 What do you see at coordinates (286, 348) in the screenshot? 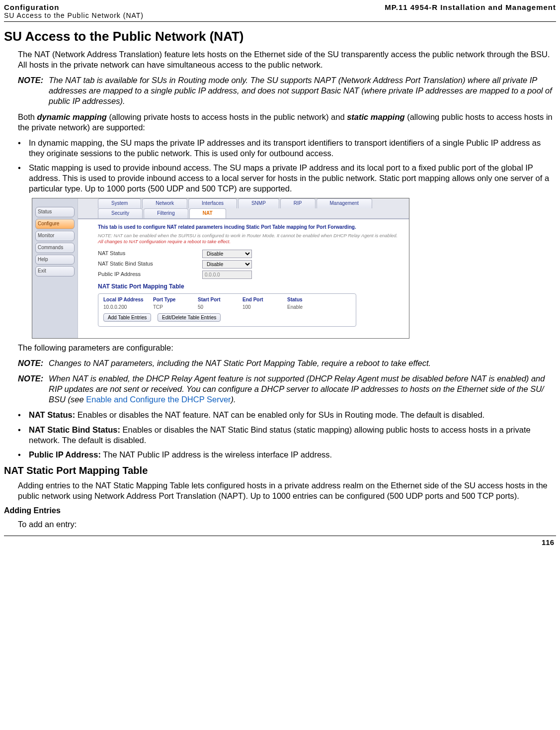
I see `following-paragraph: The following parameters are configurabl…` at bounding box center [286, 348].